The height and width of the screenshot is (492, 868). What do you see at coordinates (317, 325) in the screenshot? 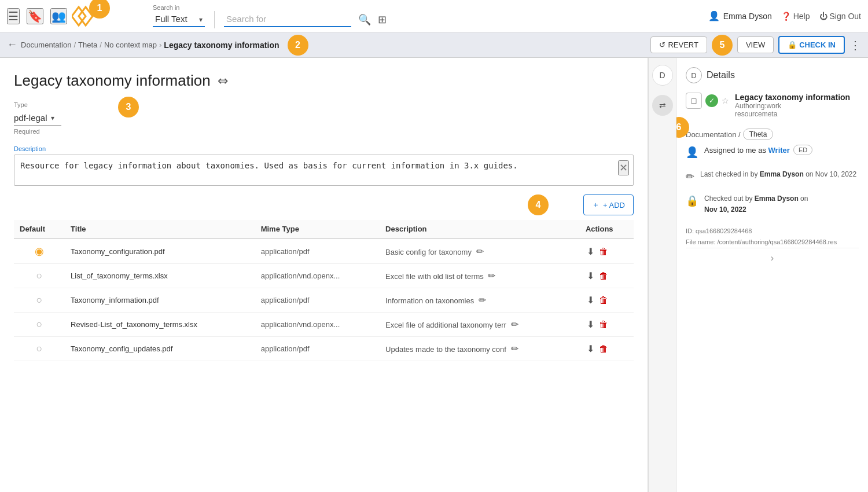
I see `cell-mime-3: application/vnd.openx...` at bounding box center [317, 325].